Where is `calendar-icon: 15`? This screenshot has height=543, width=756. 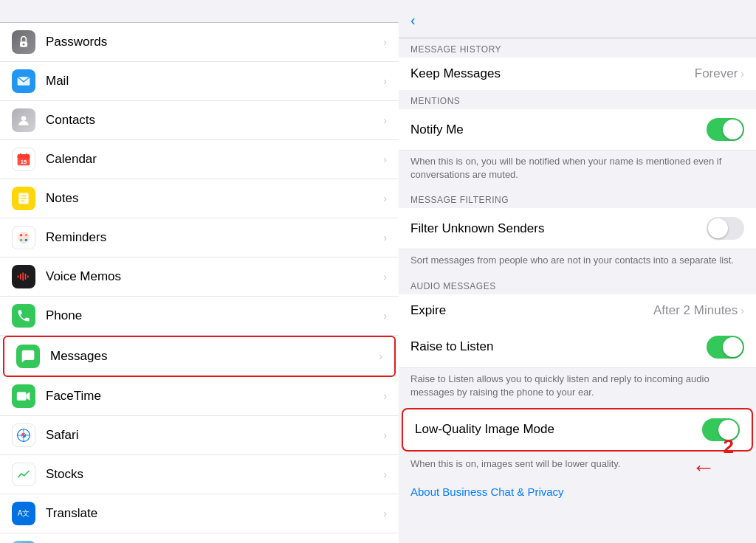 calendar-icon: 15 is located at coordinates (24, 159).